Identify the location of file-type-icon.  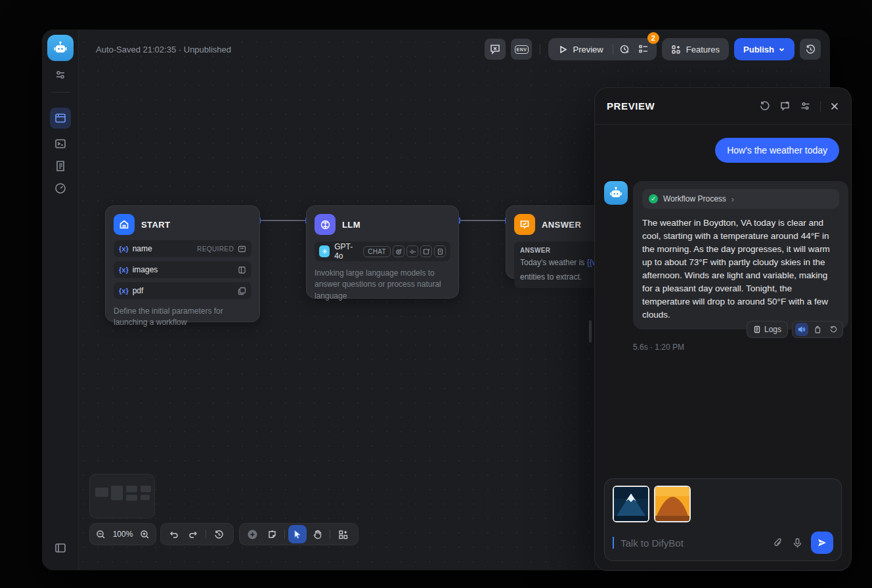
(242, 291).